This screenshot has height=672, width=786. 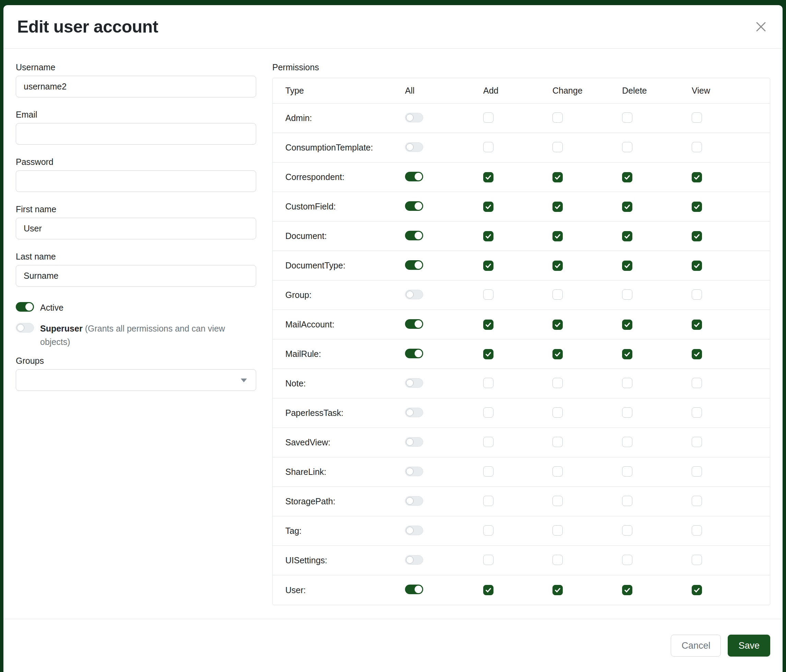 I want to click on cancel-button: Cancel, so click(x=696, y=645).